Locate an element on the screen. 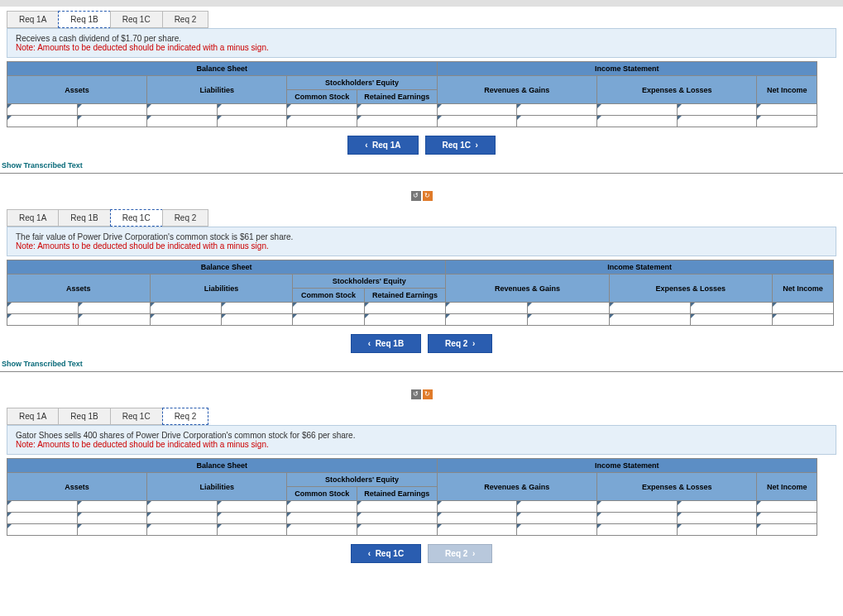  prev-button: ‹ Req 1B is located at coordinates (386, 344).